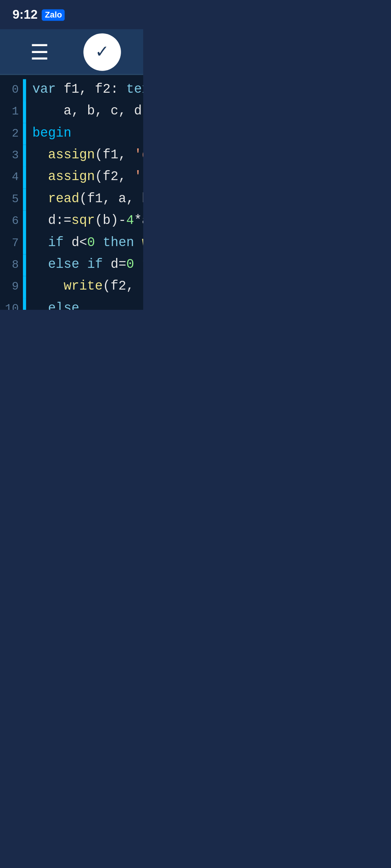 The width and height of the screenshot is (391, 868). I want to click on menu-button: ☰, so click(39, 52).